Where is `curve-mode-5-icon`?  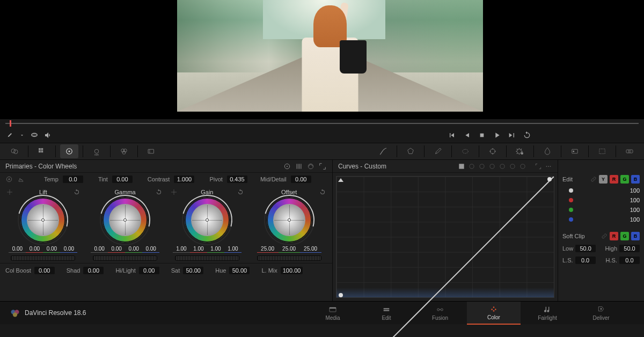 curve-mode-5-icon is located at coordinates (502, 166).